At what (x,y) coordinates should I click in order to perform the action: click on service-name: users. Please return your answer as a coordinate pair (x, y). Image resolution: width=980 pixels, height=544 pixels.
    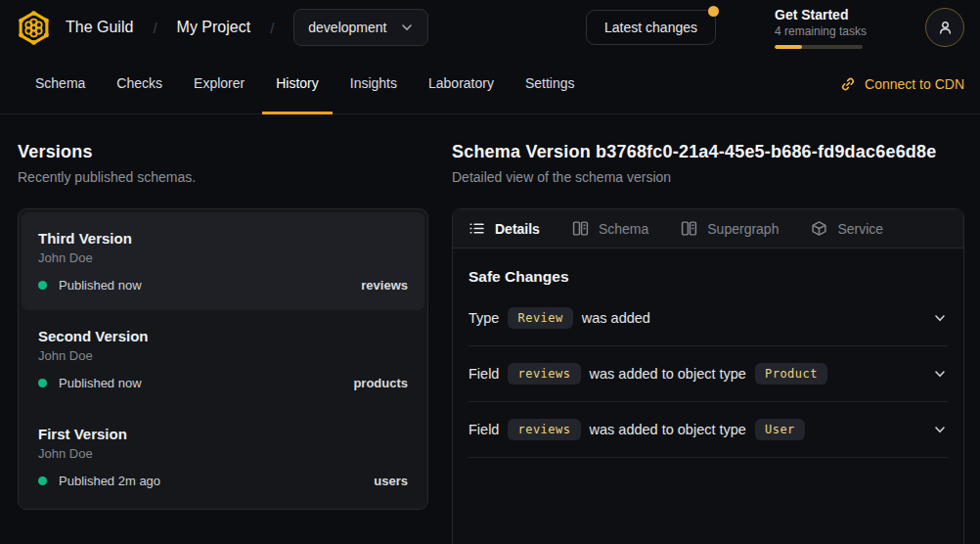
    Looking at the image, I should click on (391, 481).